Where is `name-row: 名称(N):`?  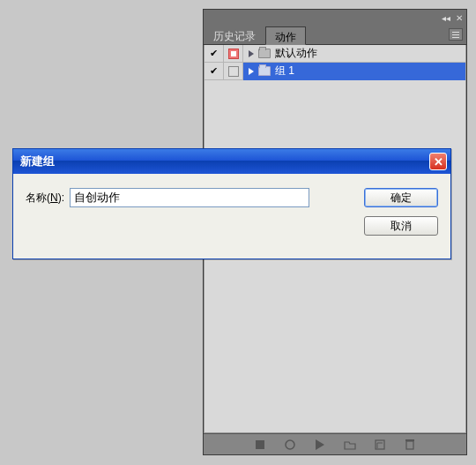
name-row: 名称(N): is located at coordinates (167, 198).